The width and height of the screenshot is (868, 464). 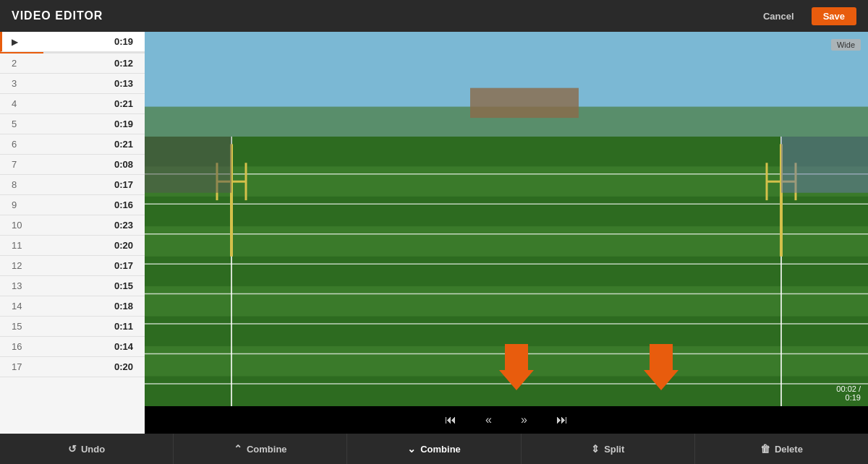 I want to click on clip-duration: 0:08, so click(x=124, y=165).